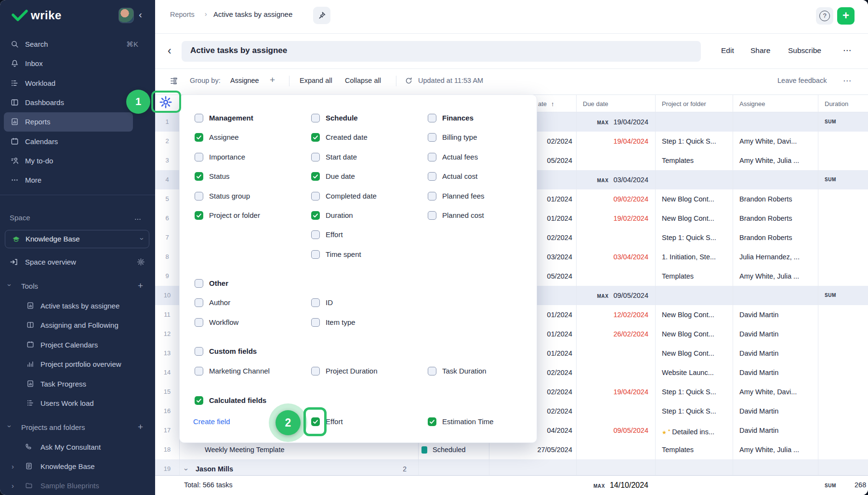  I want to click on checkbox-planned-cost, so click(432, 215).